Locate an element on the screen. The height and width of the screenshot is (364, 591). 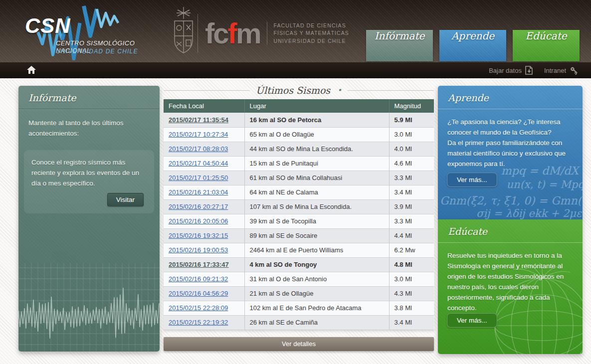
sismo-row: 2015/02/16 09:21:3231 km al O de San Ant… is located at coordinates (299, 279).